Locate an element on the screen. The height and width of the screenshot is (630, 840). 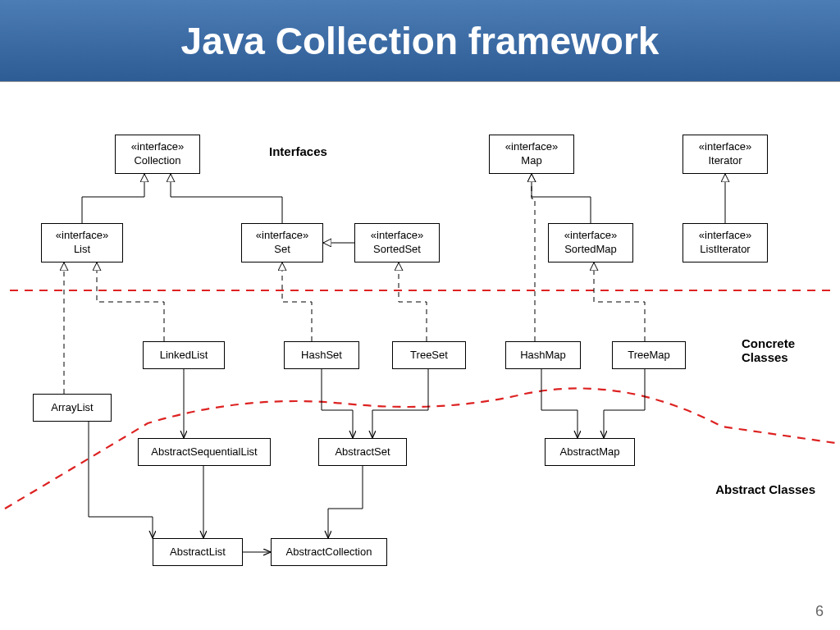
box-hashmap: HashMap is located at coordinates (543, 355).